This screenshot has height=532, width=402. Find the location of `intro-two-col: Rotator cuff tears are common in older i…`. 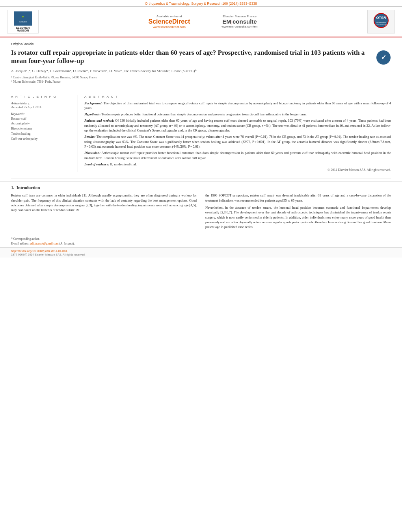

intro-two-col: Rotator cuff tears are common in older i… is located at coordinates (201, 214).